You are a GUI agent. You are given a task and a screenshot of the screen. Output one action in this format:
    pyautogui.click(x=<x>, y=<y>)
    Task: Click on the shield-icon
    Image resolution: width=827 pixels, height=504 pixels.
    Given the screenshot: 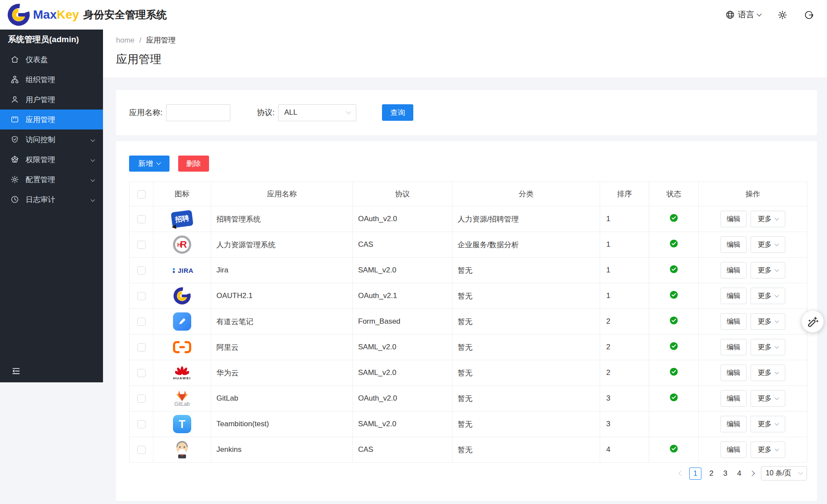 What is the action you would take?
    pyautogui.click(x=15, y=139)
    